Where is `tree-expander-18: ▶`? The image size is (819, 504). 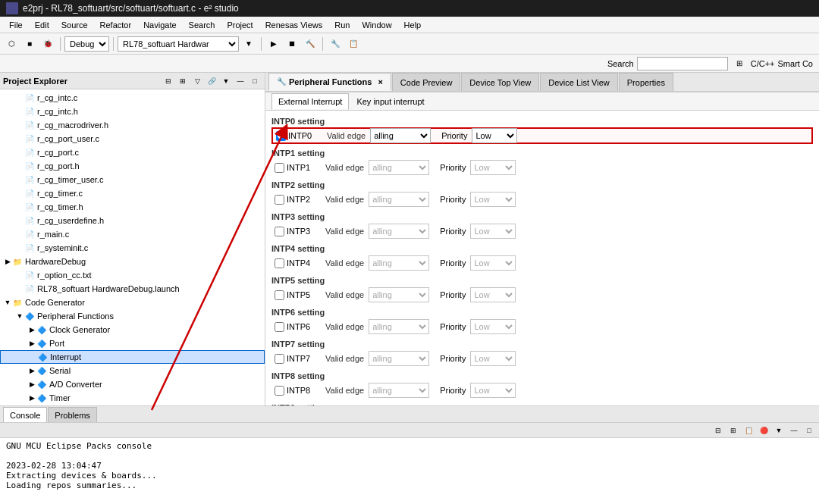 tree-expander-18: ▶ is located at coordinates (32, 343).